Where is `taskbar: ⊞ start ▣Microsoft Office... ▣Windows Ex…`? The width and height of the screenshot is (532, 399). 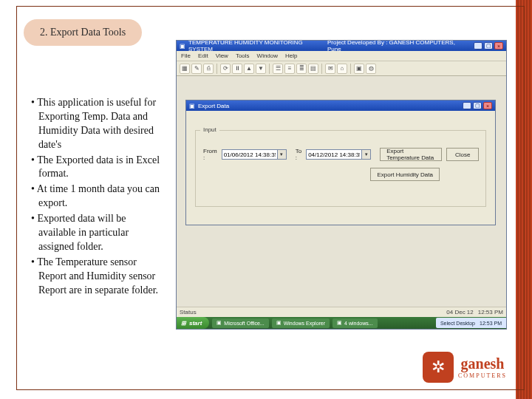 taskbar: ⊞ start ▣Microsoft Office... ▣Windows Ex… is located at coordinates (341, 323).